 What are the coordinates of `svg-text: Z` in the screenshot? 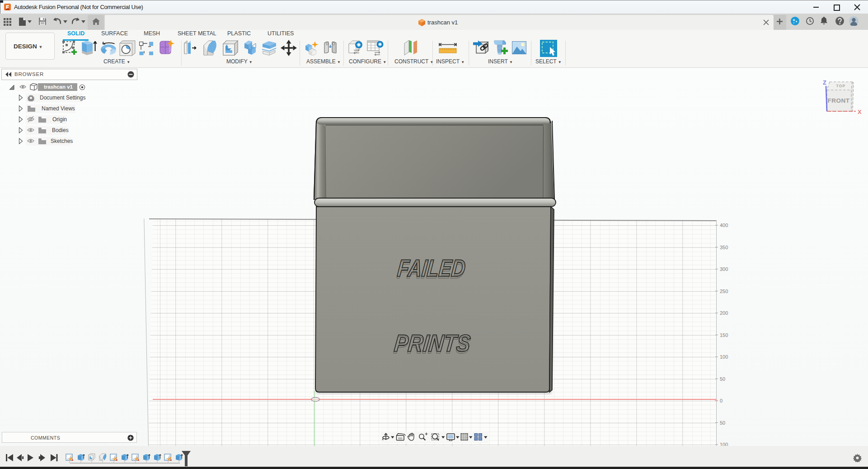 It's located at (825, 82).